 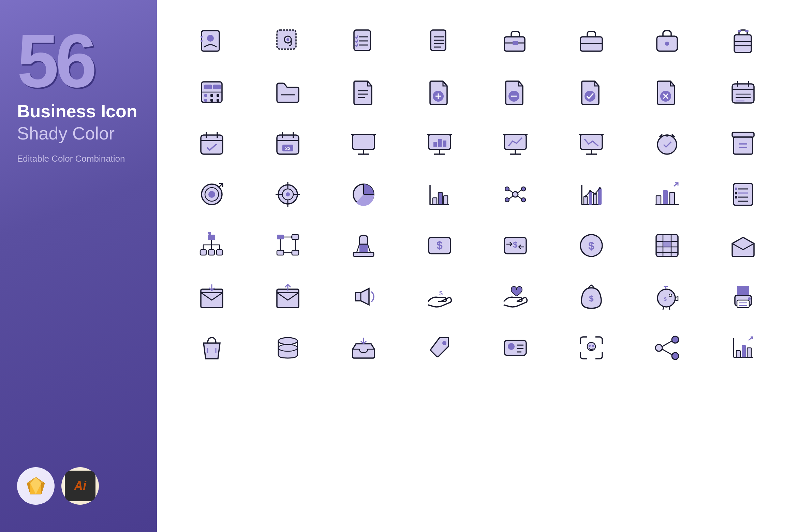 What do you see at coordinates (743, 92) in the screenshot?
I see `icon-calendar-lines` at bounding box center [743, 92].